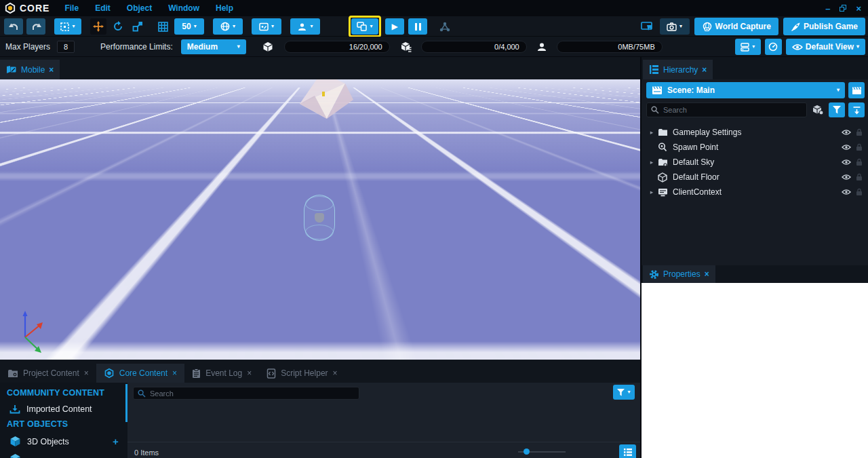  Describe the element at coordinates (140, 8) in the screenshot. I see `menu-object: Object` at that location.